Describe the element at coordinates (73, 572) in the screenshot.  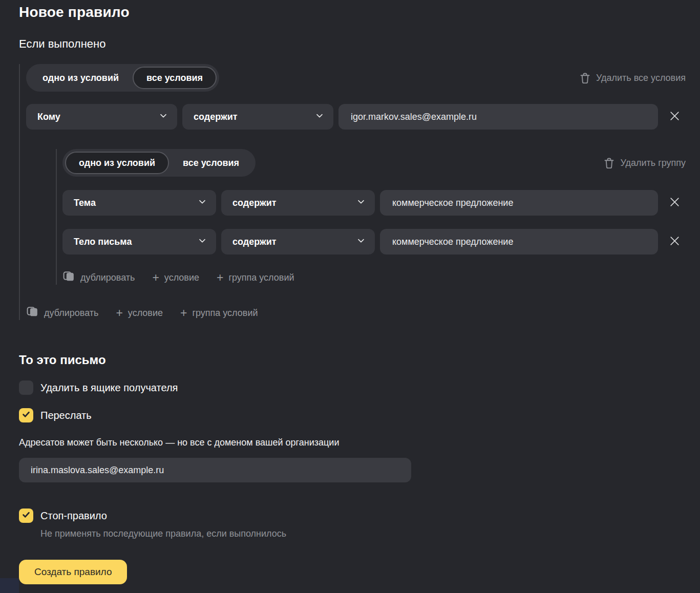
I see `create-rule-button: Создать правило` at that location.